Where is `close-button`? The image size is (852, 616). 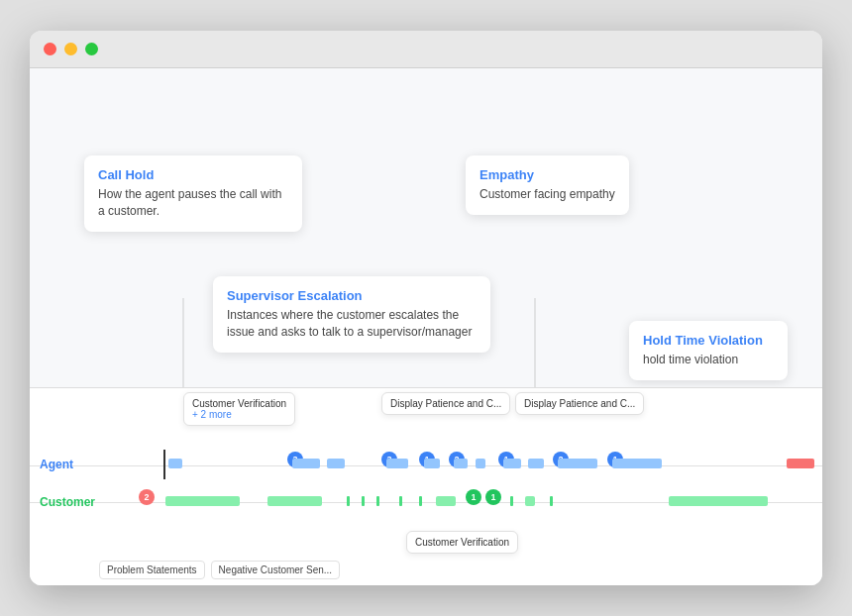 close-button is located at coordinates (50, 50).